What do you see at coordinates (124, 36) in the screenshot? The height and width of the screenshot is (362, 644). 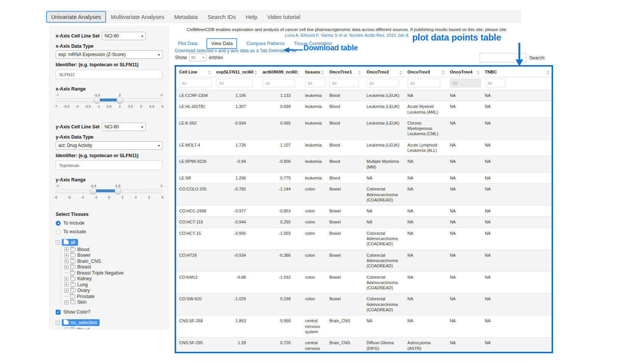 I see `x-axis-cell-line-set-select: NCI-60 ▾` at bounding box center [124, 36].